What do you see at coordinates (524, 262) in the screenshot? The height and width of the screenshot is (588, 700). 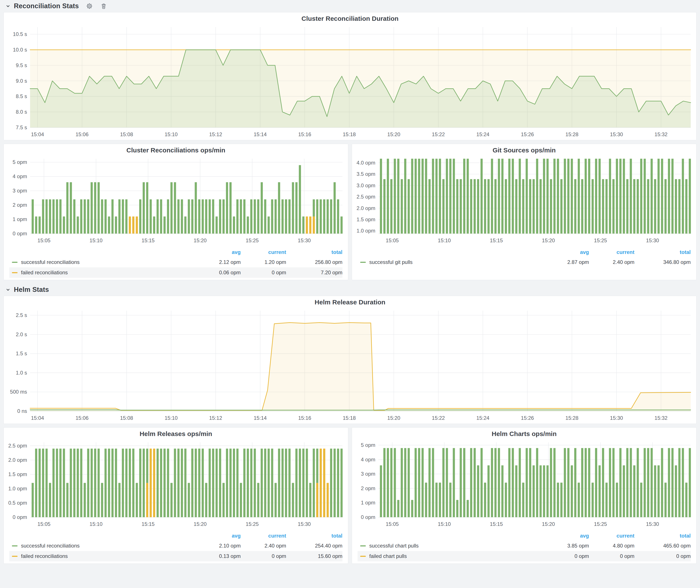 I see `legend-row-successful-git-pulls: successful git pulls 2.87 opm 2.40 opm 3…` at bounding box center [524, 262].